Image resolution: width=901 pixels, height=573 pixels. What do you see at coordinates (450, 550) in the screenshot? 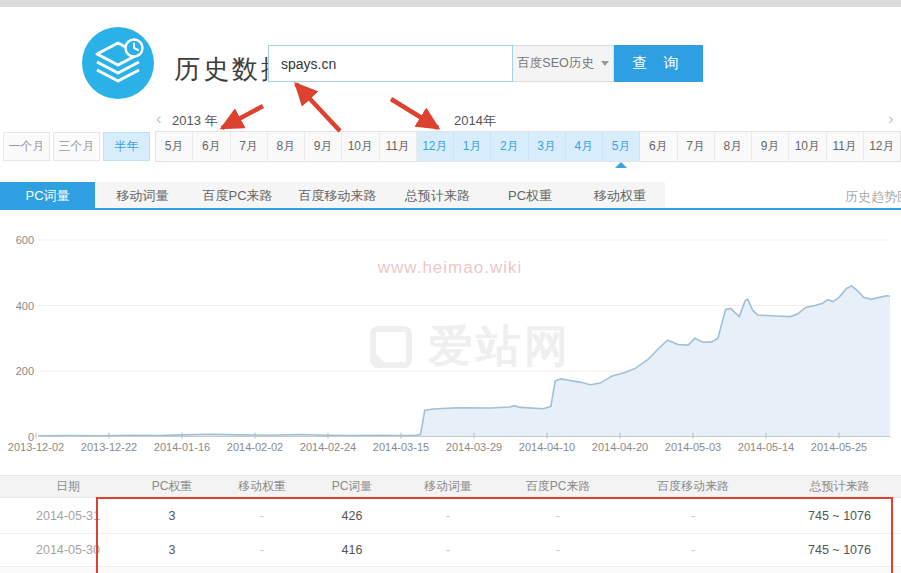
I see `table-row: 2014-05-303-416---745 ~ 1076` at bounding box center [450, 550].